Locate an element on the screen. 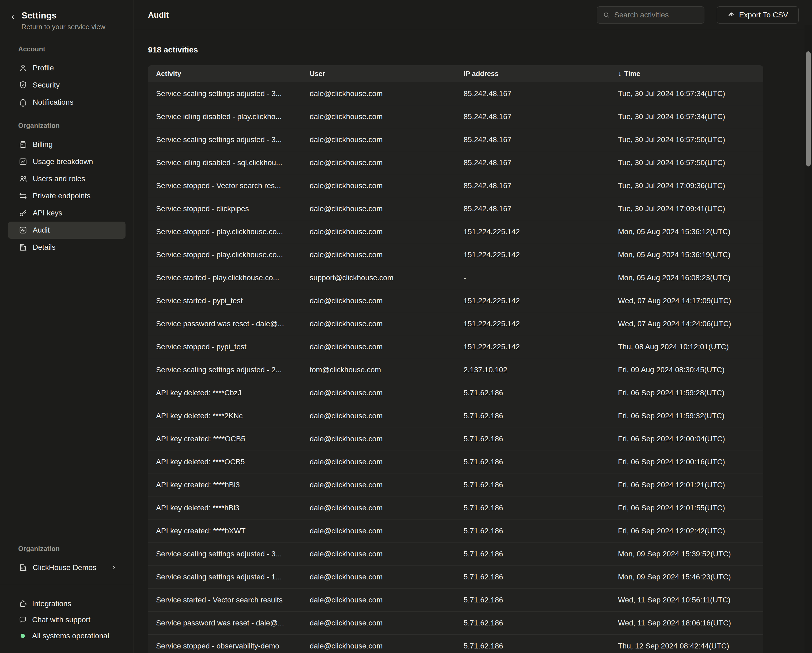 The width and height of the screenshot is (812, 653). sidebar-item-label: Audit is located at coordinates (41, 230).